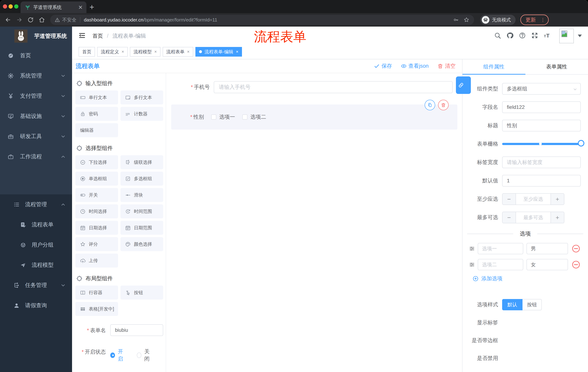 The image size is (588, 372). I want to click on palette-item-time: 时间选择, so click(97, 212).